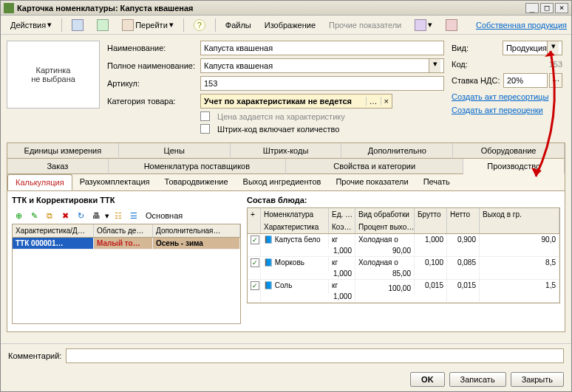 This screenshot has width=572, height=392. I want to click on files-button: Файлы, so click(238, 25).